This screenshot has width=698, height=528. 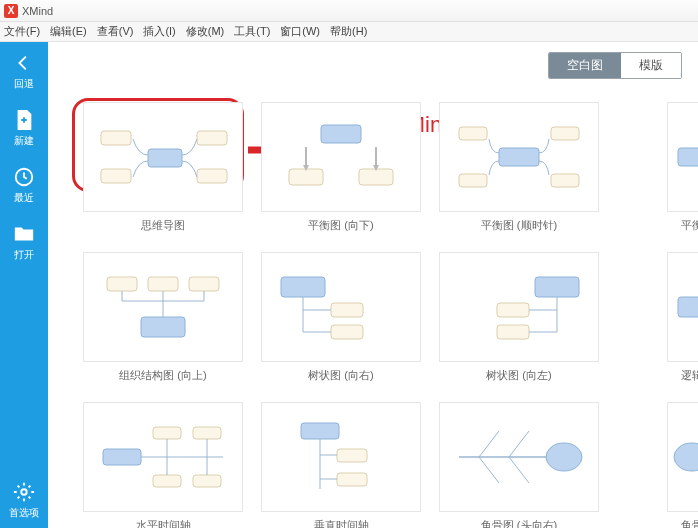 I want to click on menu-tools: 工具(T), so click(x=252, y=32).